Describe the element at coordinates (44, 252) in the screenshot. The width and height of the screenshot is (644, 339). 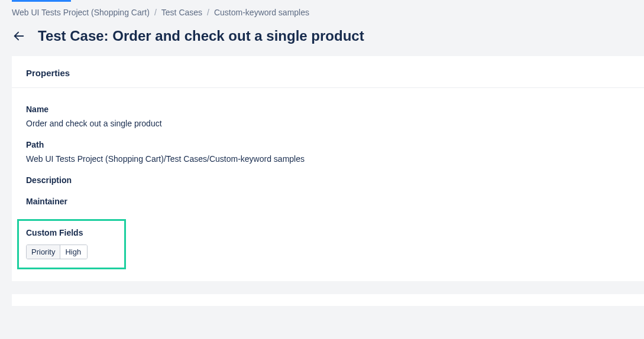
I see `custom-field-key: Priority` at that location.